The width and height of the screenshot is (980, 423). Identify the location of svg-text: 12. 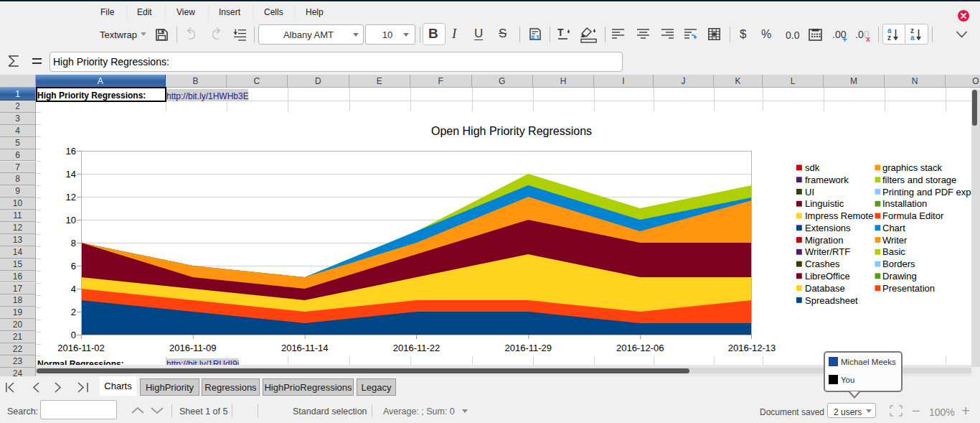
(71, 197).